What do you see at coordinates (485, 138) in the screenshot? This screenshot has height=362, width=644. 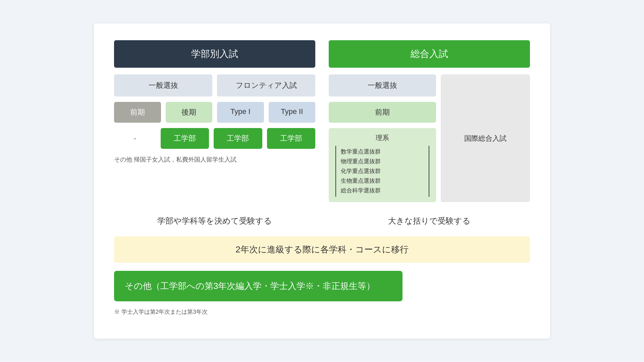 I see `right-intl-box: 国際総合入試` at bounding box center [485, 138].